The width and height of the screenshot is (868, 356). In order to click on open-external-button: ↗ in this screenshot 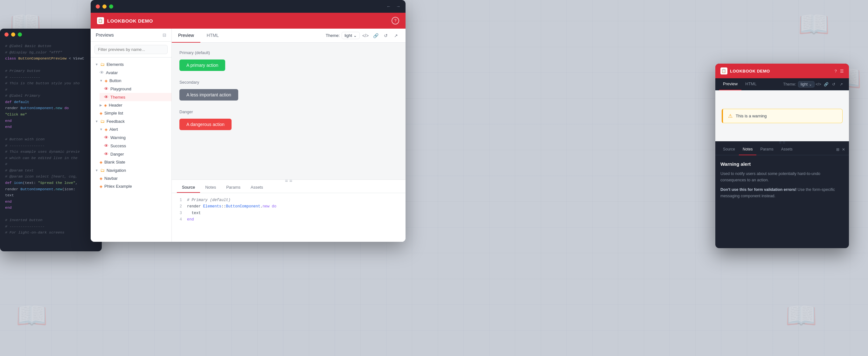, I will do `click(396, 36)`.